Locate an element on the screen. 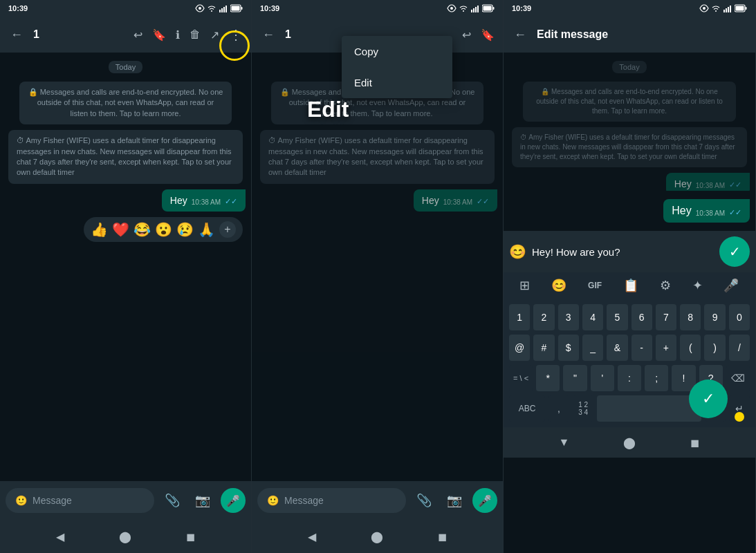 The height and width of the screenshot is (553, 756). kb-settings-icon: ⚙ is located at coordinates (665, 285).